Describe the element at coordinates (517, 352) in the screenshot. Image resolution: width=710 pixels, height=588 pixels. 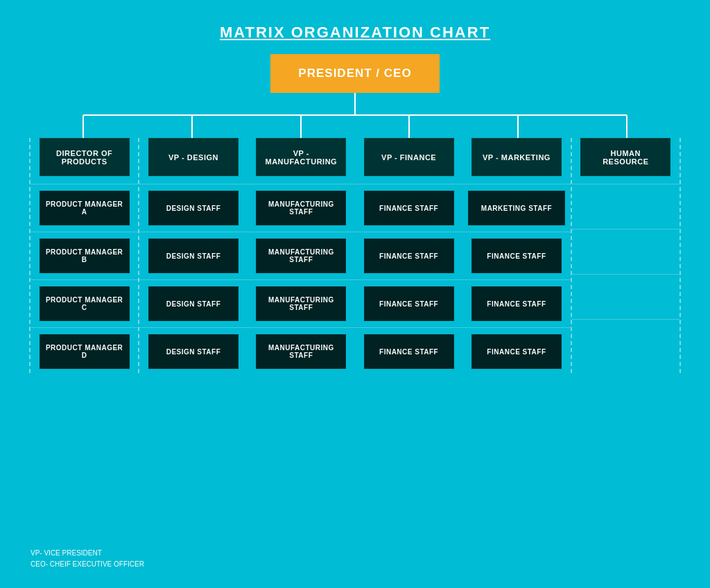
I see `staff-mkt-box-4: FINANCE STAFF` at that location.